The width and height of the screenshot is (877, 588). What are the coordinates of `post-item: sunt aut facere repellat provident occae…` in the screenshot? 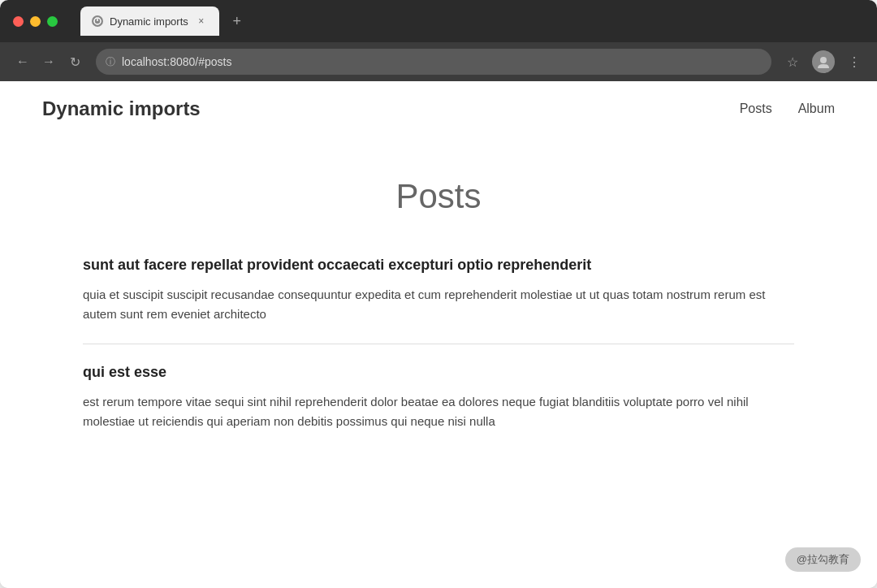 It's located at (438, 291).